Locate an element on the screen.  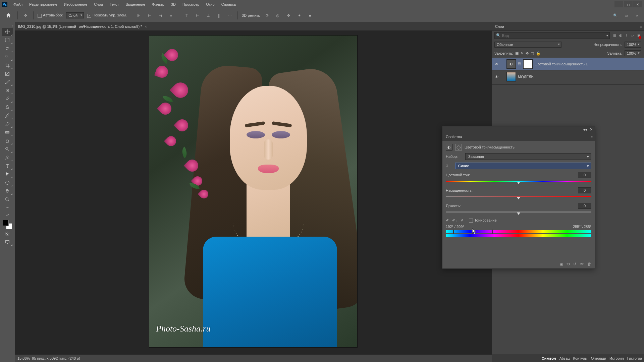
layer-item-adjustment: 👁 ◐ ⛓ Цветовой тон/Насыщенность 1 is located at coordinates (568, 64).